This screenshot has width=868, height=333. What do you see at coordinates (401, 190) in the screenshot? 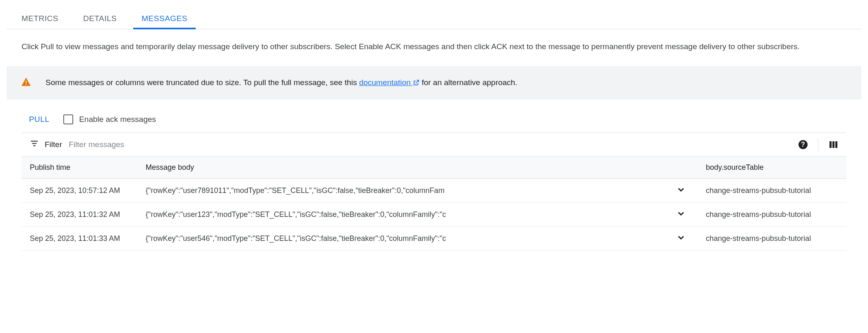
I see `cell-message-body: {"rowKey":"user7891011","modType":"SET_C…` at bounding box center [401, 190].